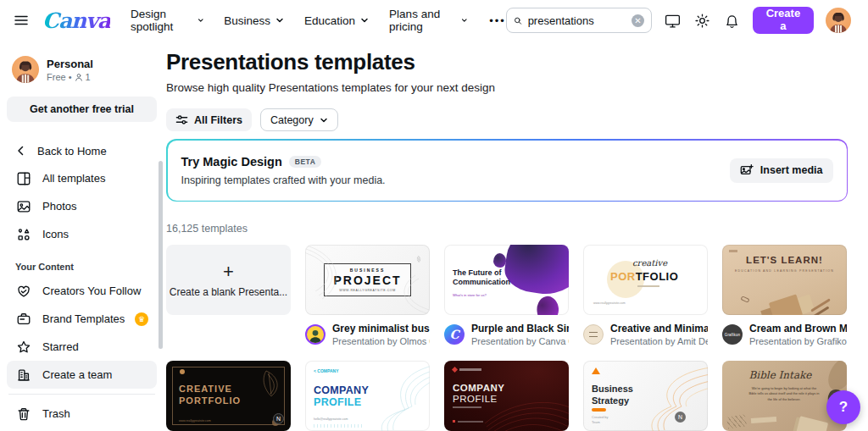  What do you see at coordinates (507, 88) in the screenshot?
I see `page-subtitle: Browse high quality Presentations templa…` at bounding box center [507, 88].